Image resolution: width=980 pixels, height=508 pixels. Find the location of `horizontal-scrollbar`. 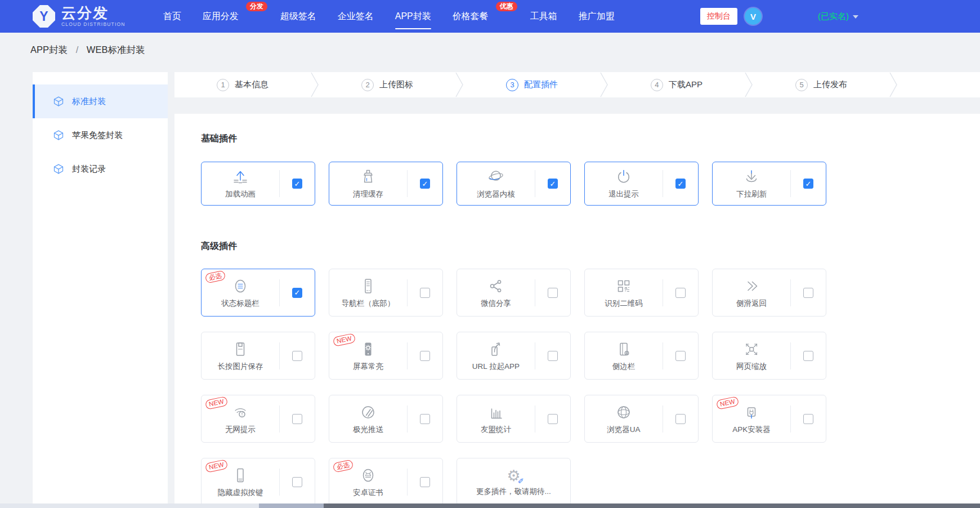

horizontal-scrollbar is located at coordinates (490, 506).